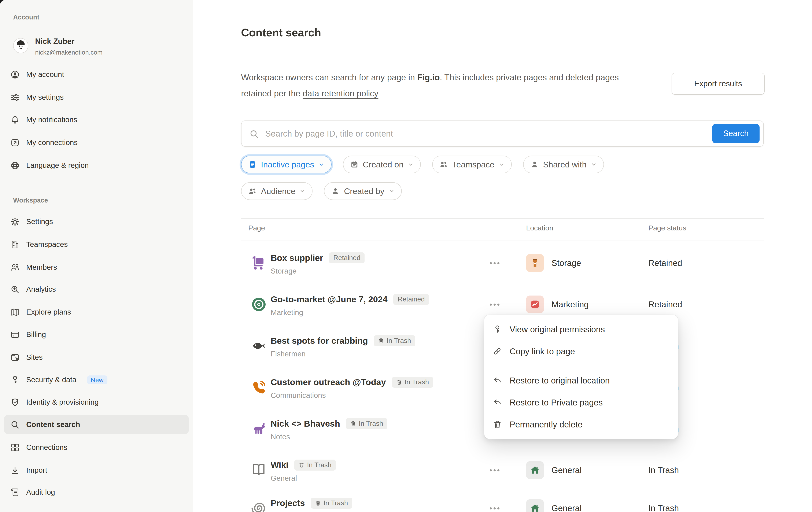 This screenshot has width=812, height=512. What do you see at coordinates (52, 120) in the screenshot?
I see `sidebar-item-label: My notifications` at bounding box center [52, 120].